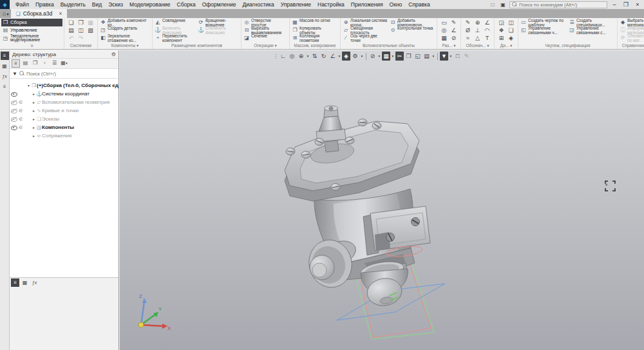 The image size is (644, 350). I want to click on mode-solid-modeling-button: ◳ Твердотельное моделирование, so click(32, 38).